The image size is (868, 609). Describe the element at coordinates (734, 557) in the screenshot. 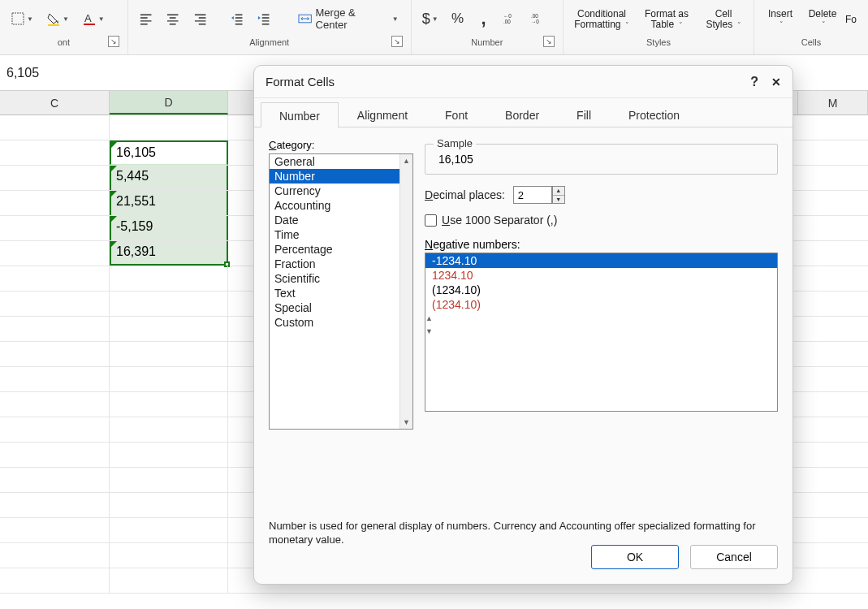

I see `cancel-button: Cancel` at that location.